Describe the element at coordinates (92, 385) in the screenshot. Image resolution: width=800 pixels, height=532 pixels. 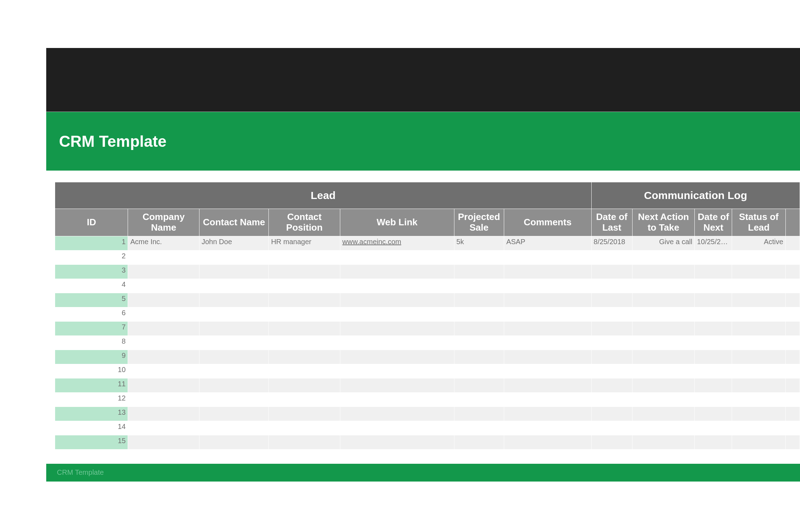
I see `cell-id: 11` at that location.